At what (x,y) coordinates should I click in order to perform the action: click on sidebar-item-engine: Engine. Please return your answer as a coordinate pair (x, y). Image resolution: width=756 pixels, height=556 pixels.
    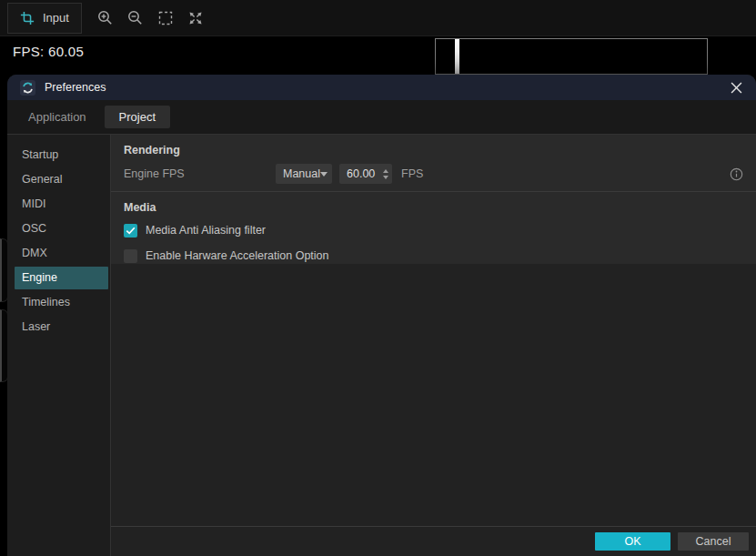
    Looking at the image, I should click on (62, 278).